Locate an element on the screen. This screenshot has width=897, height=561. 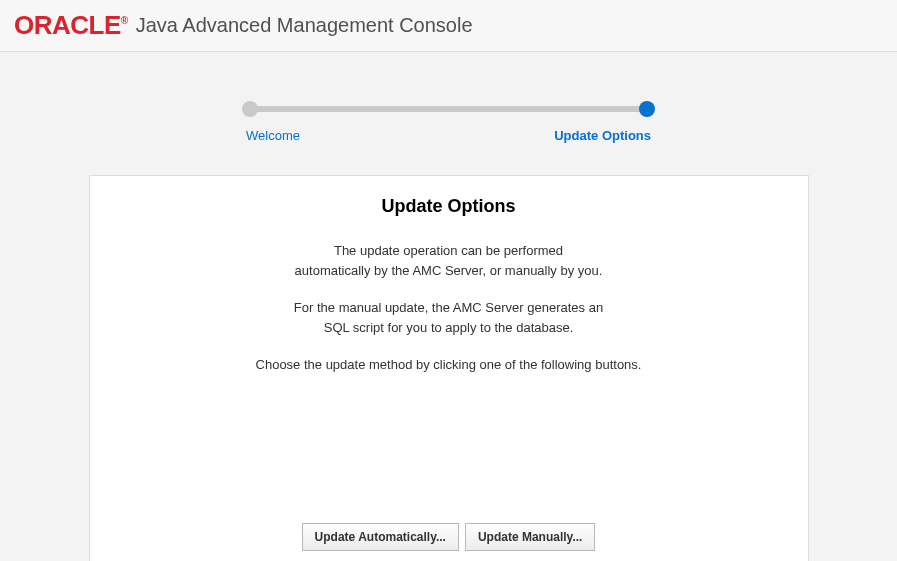
panel-heading: Update Options is located at coordinates (449, 206).